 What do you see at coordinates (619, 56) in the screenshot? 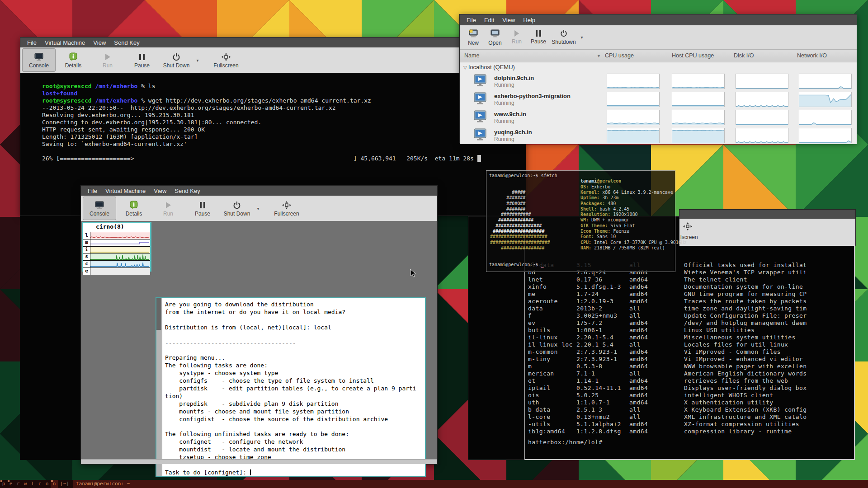
I see `column-cpu: CPU usage` at bounding box center [619, 56].